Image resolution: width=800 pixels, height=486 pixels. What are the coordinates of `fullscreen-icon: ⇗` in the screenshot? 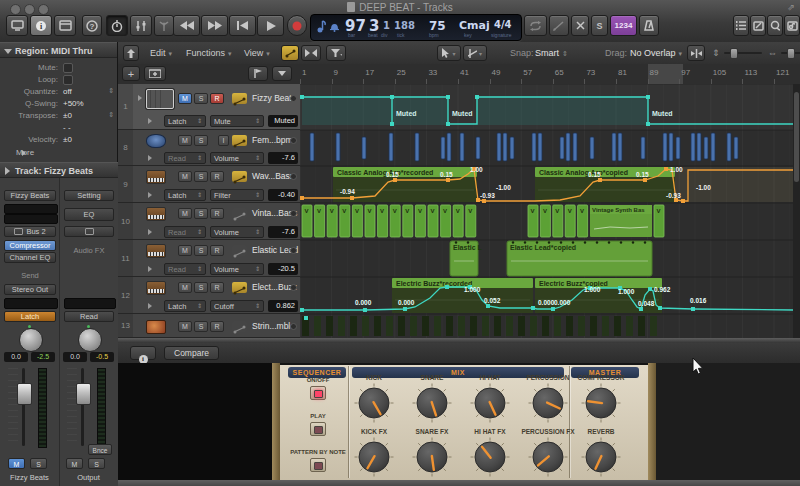 It's located at (791, 7).